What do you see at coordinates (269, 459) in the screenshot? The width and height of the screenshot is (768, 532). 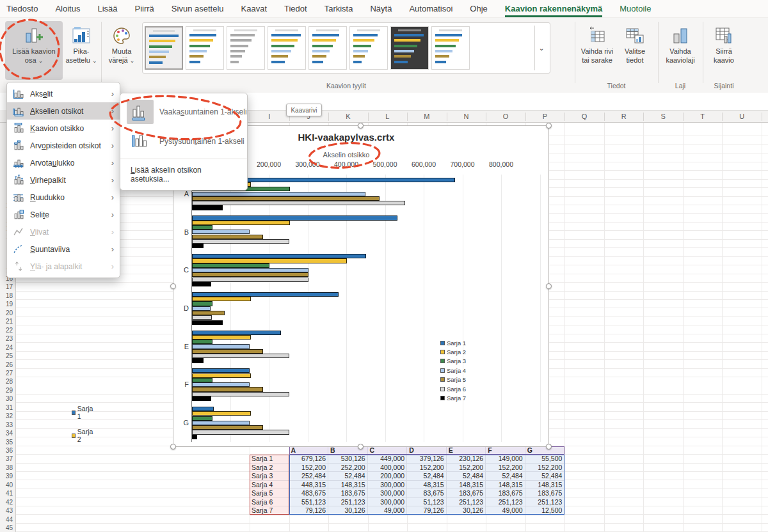 I see `table-row-label-sarja-1: Sarja 1` at bounding box center [269, 459].